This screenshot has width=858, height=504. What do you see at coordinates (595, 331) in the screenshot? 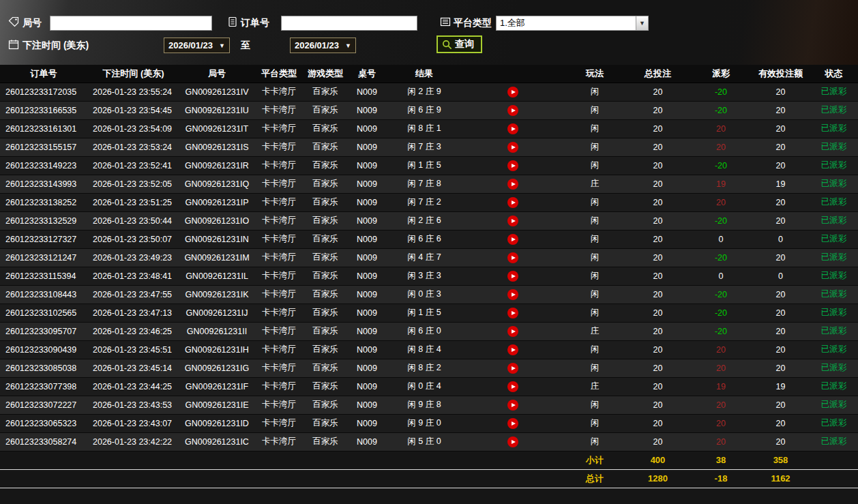
I see `cell-play-type: 庄` at bounding box center [595, 331].